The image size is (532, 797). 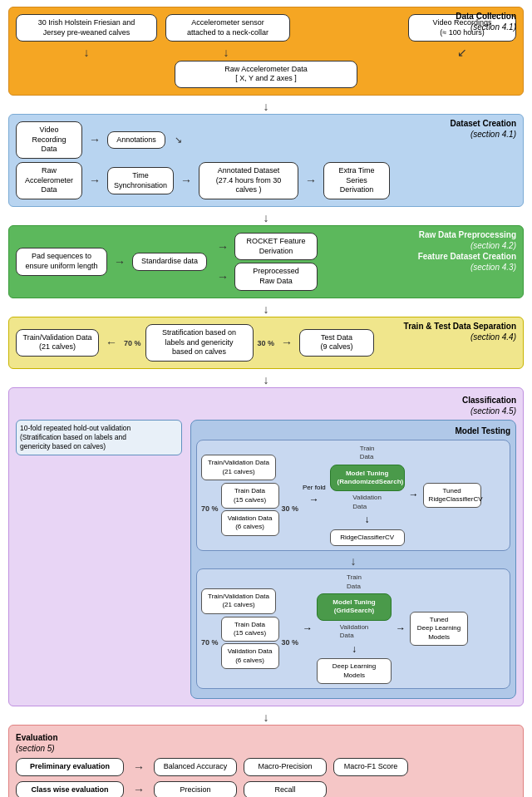 What do you see at coordinates (439, 628) in the screenshot?
I see `box-tuned-deep-learning: TunedDeep LearningModels` at bounding box center [439, 628].